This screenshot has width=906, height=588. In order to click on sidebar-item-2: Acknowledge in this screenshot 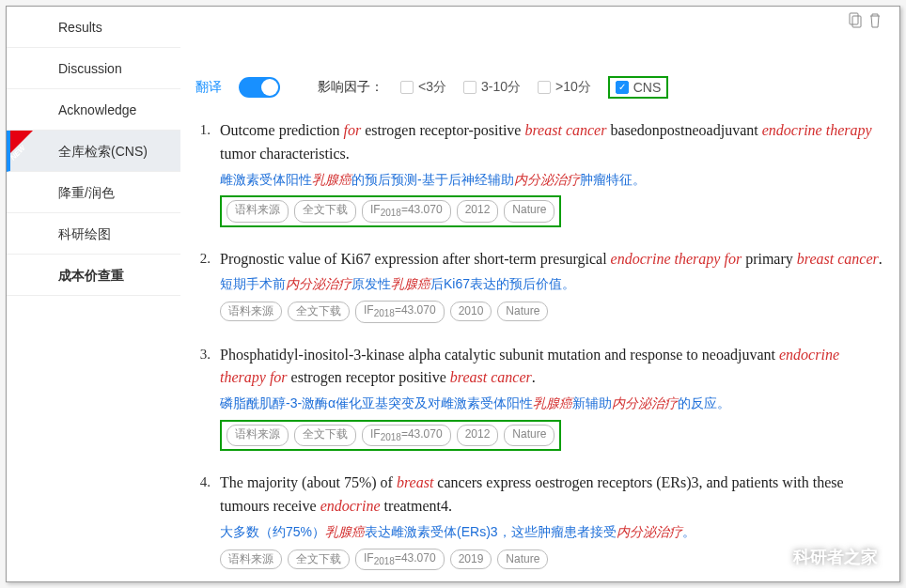, I will do `click(94, 110)`.